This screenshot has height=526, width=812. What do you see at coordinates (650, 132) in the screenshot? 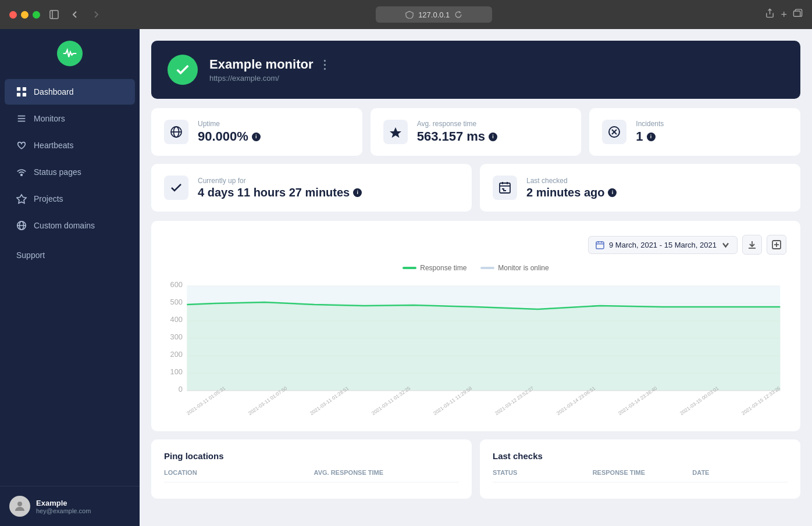
I see `incidents-info: Incidents 1 i` at bounding box center [650, 132].